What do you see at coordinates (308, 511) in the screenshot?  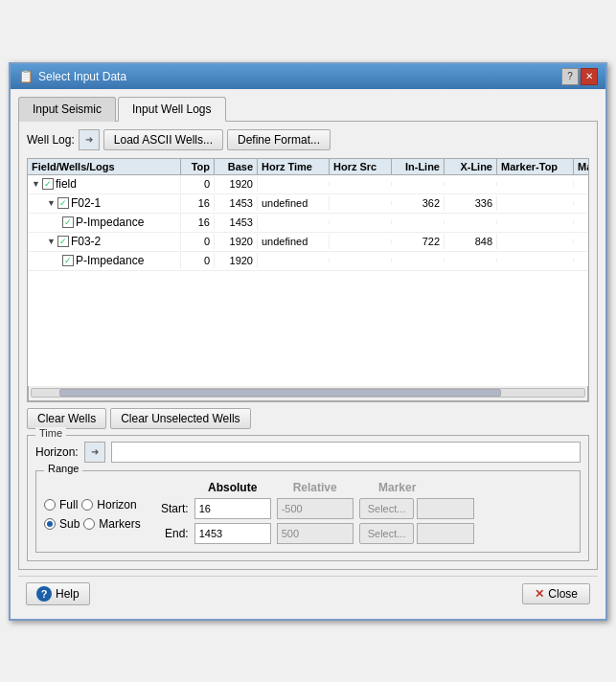 I see `range-content: Full Horizon Sub Markers` at bounding box center [308, 511].